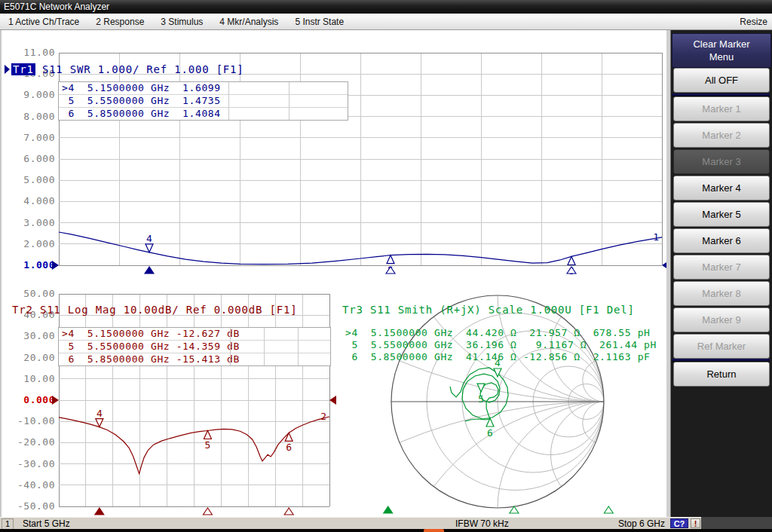  Describe the element at coordinates (333, 400) in the screenshot. I see `tr2-ref-arrow-right` at that location.